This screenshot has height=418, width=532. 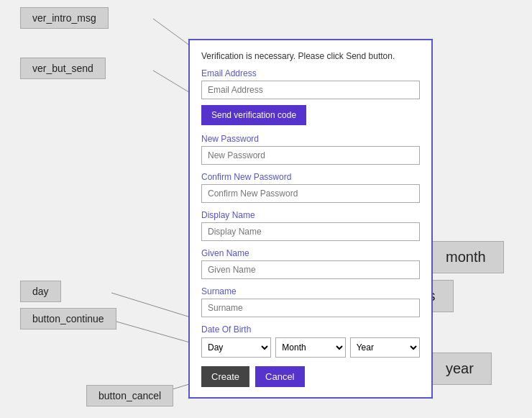 What do you see at coordinates (460, 368) in the screenshot?
I see `year-label: year` at bounding box center [460, 368].